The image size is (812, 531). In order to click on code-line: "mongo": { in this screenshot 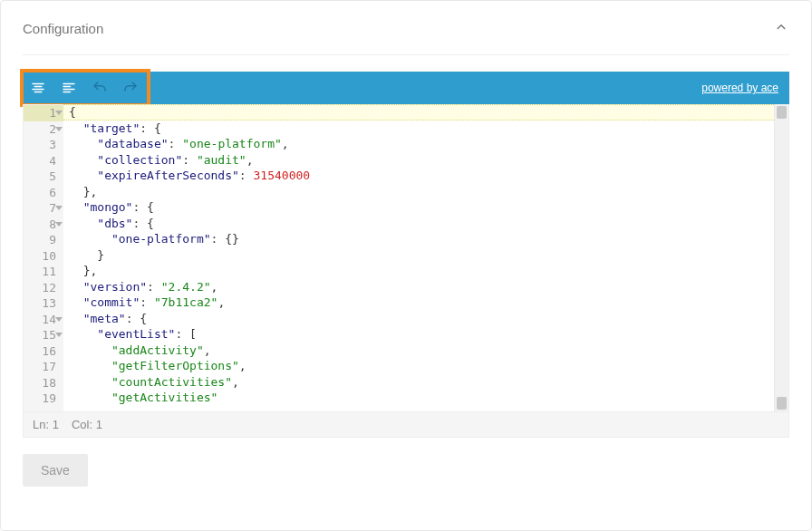, I will do `click(421, 208)`.